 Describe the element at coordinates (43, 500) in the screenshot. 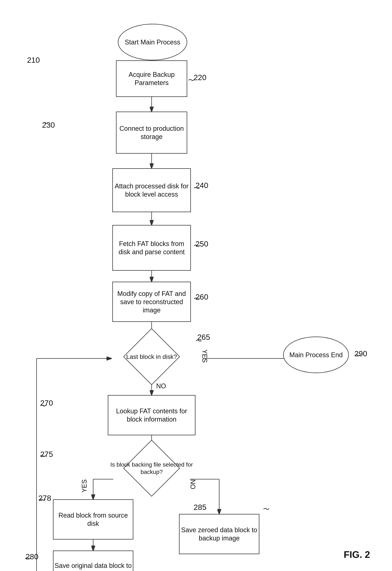

I see `wavy-278: 〜` at that location.